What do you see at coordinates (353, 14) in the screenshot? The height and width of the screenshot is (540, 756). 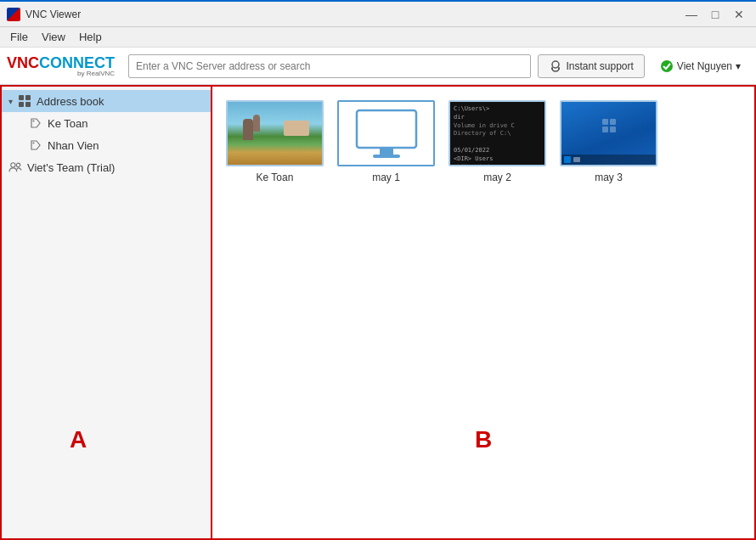 I see `window-title: VNC Viewer` at bounding box center [353, 14].